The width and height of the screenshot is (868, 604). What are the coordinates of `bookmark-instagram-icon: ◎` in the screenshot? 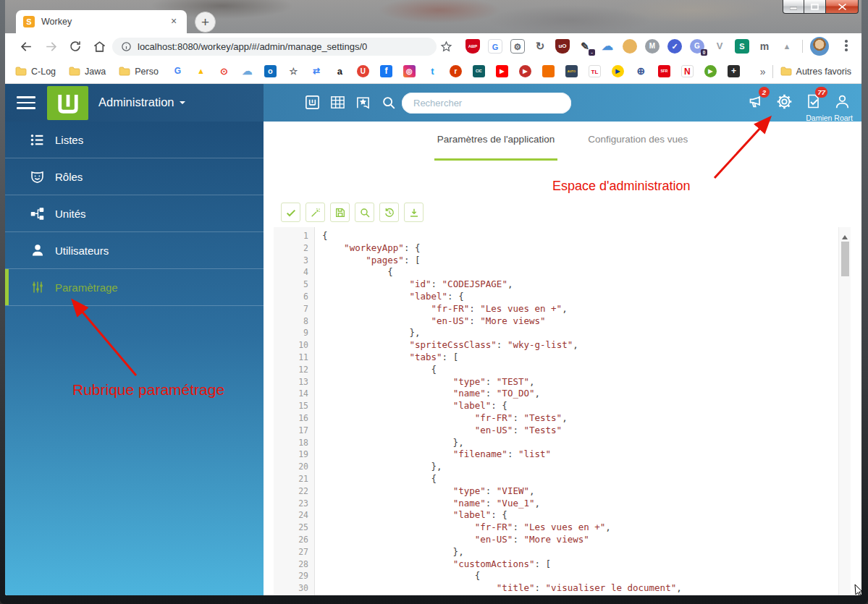 It's located at (410, 71).